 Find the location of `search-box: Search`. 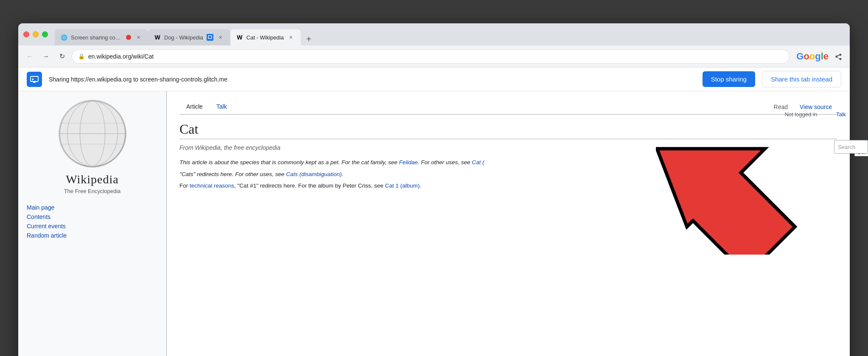

search-box: Search is located at coordinates (851, 147).